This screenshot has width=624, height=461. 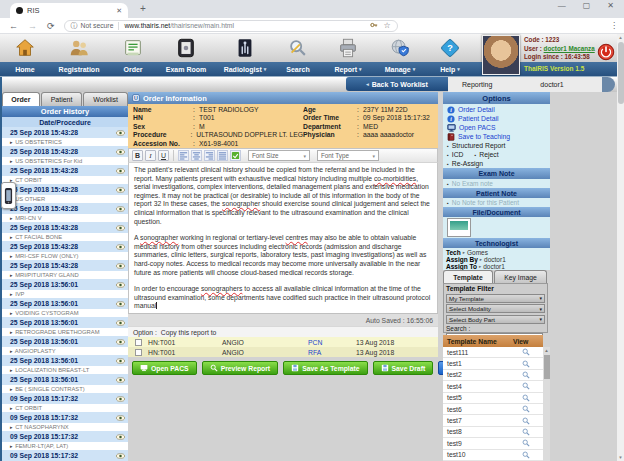 I want to click on user-name-link: doctor1 Macanza, so click(x=570, y=48).